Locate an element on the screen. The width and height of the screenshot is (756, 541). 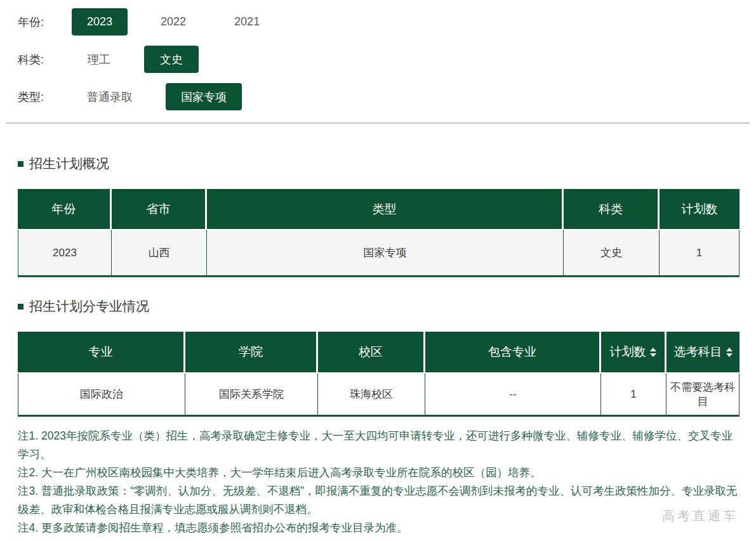
section-divider is located at coordinates (378, 123).